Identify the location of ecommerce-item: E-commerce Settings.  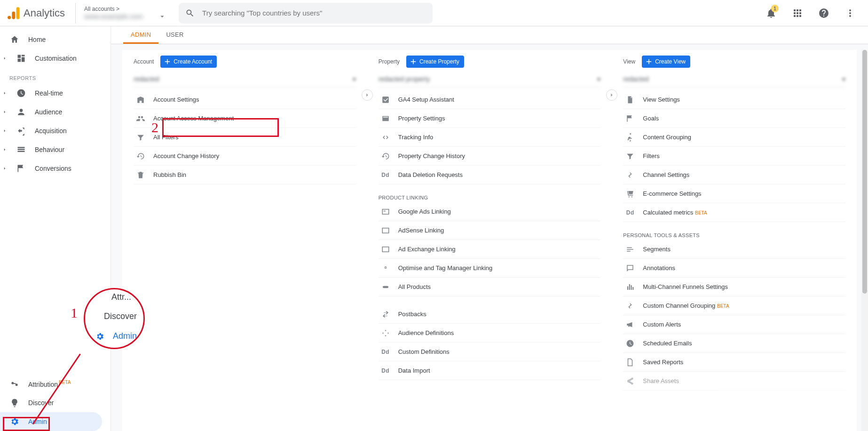
(734, 194).